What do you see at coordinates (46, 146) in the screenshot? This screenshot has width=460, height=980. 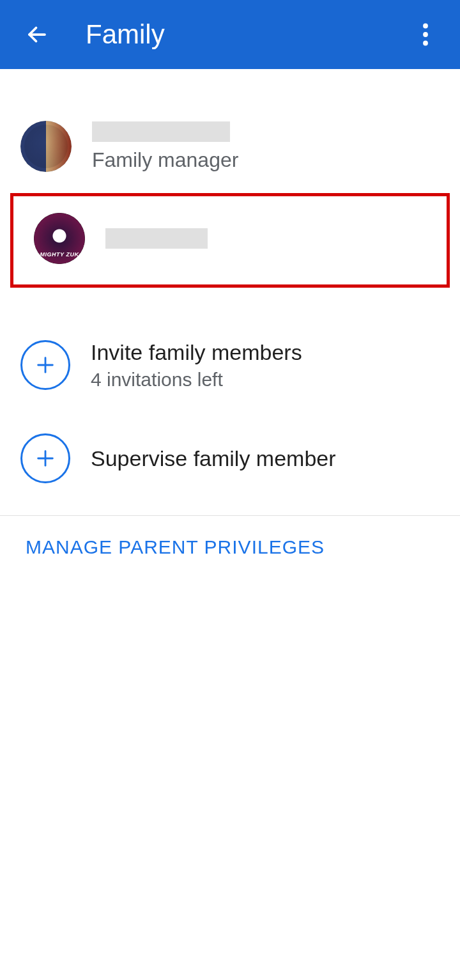 I see `avatar` at bounding box center [46, 146].